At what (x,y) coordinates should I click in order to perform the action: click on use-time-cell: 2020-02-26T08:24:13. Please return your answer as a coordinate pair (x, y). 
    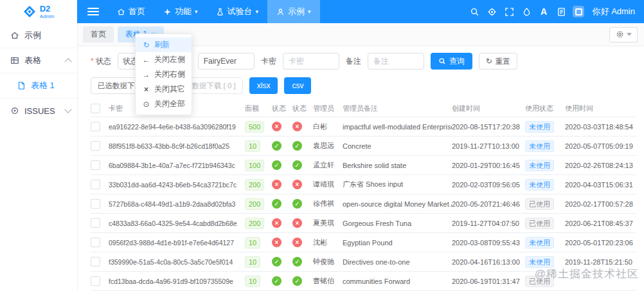
    Looking at the image, I should click on (600, 165).